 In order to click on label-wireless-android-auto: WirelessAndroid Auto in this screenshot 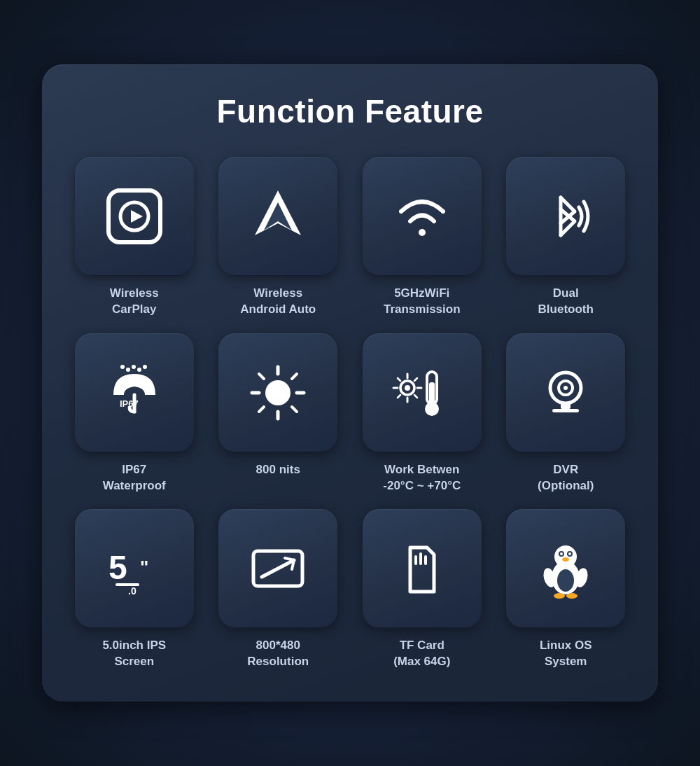, I will do `click(278, 302)`.